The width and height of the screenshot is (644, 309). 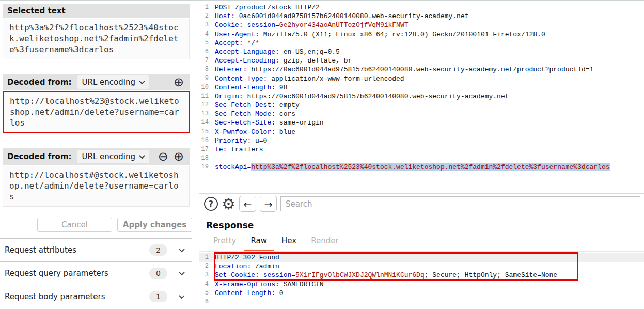 I want to click on apply-changes-button: Apply changes, so click(x=155, y=225).